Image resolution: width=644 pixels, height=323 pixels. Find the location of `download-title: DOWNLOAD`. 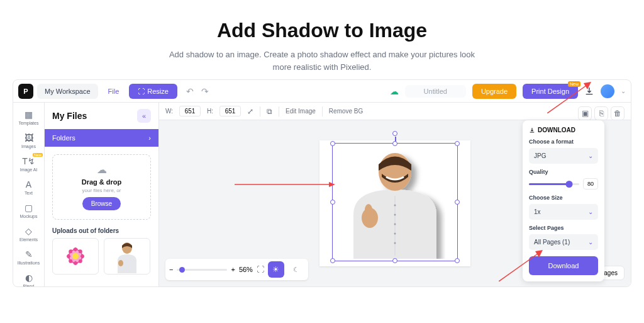

download-title: DOWNLOAD is located at coordinates (557, 130).